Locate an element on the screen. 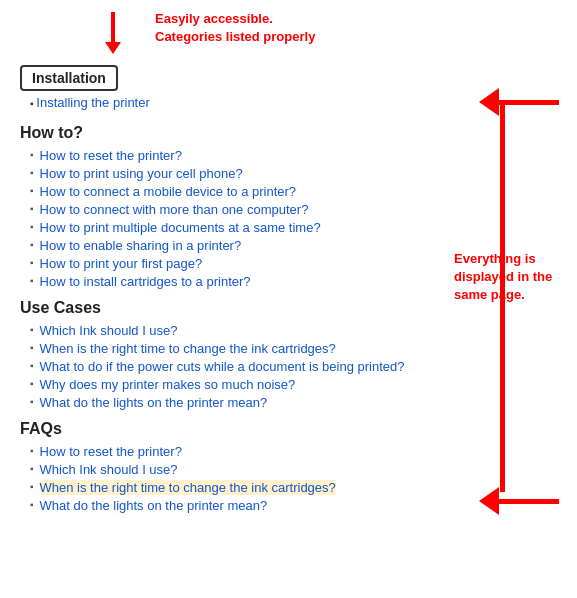 The width and height of the screenshot is (577, 598). installation-list: Installing the printer is located at coordinates (225, 102).